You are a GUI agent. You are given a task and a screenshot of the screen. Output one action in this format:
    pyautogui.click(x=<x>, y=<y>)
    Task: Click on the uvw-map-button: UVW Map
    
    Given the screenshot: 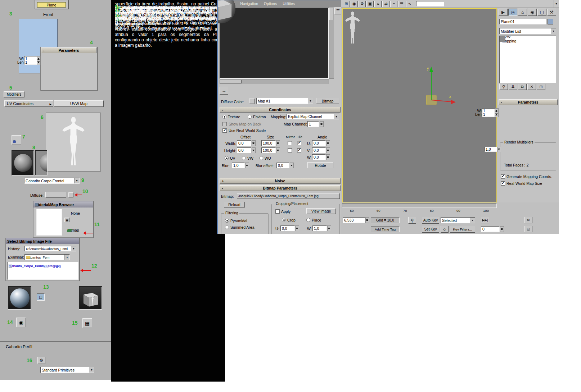 What is the action you would take?
    pyautogui.click(x=79, y=104)
    